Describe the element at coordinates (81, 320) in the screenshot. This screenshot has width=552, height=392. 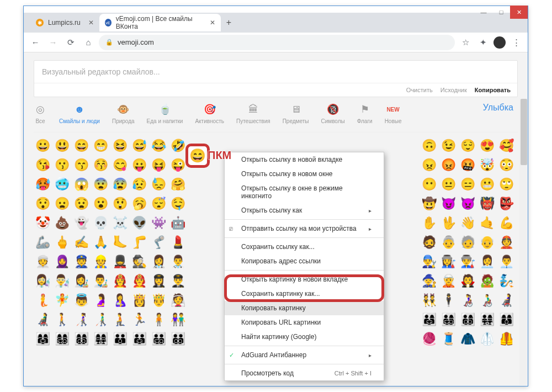
I see `emoji-cell: 👩‍🦯` at that location.